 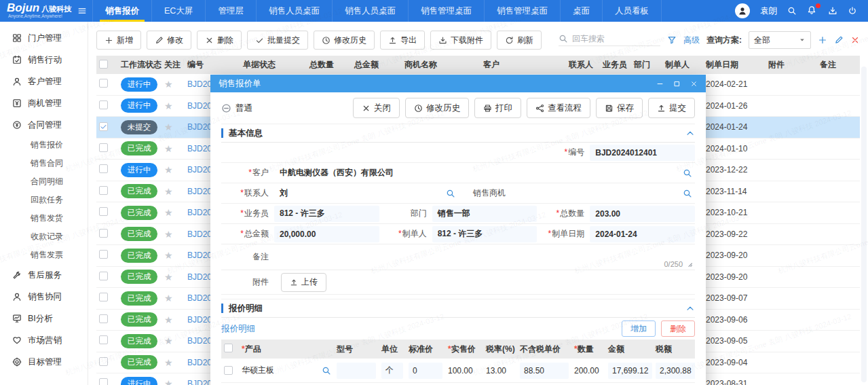 What do you see at coordinates (376, 108) in the screenshot?
I see `关闭-button: 关闭` at bounding box center [376, 108].